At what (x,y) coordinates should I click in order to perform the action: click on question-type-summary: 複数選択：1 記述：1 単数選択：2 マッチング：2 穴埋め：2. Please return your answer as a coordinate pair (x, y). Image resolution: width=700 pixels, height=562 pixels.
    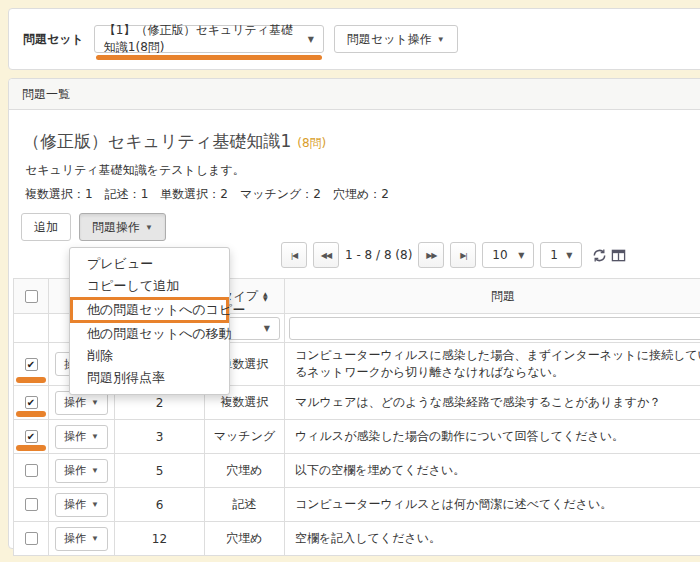
    Looking at the image, I should click on (362, 194).